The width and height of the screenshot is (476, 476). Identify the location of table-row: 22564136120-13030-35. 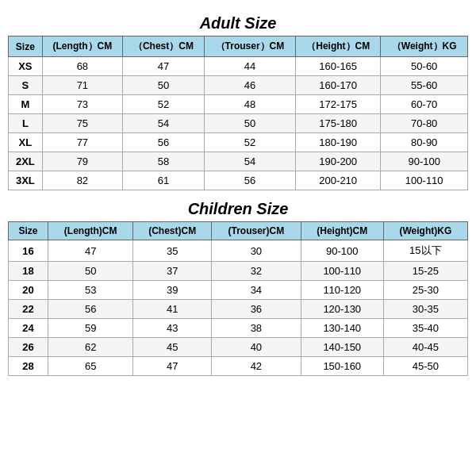
(238, 309).